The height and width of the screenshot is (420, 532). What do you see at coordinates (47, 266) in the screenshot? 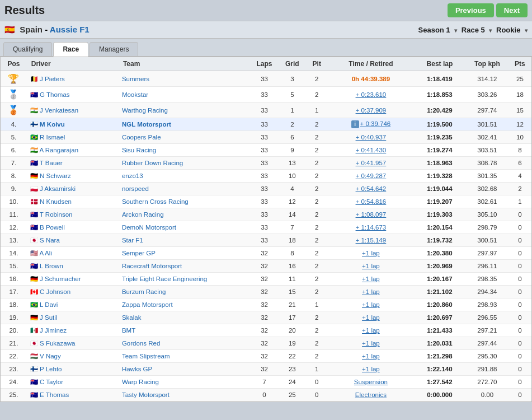
I see `driver-name: 🇦🇺 L Brown` at bounding box center [47, 266].